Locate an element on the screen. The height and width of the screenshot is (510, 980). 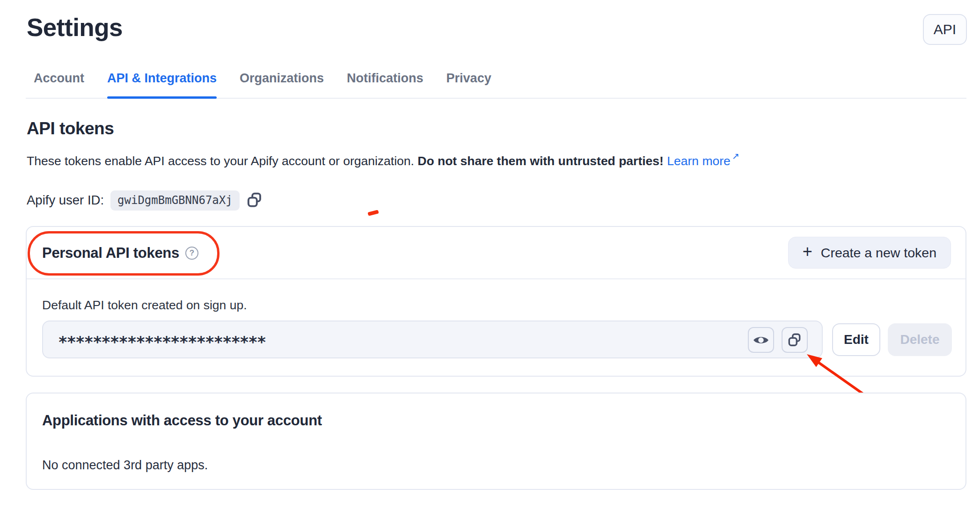
copy-token-button is located at coordinates (795, 340).